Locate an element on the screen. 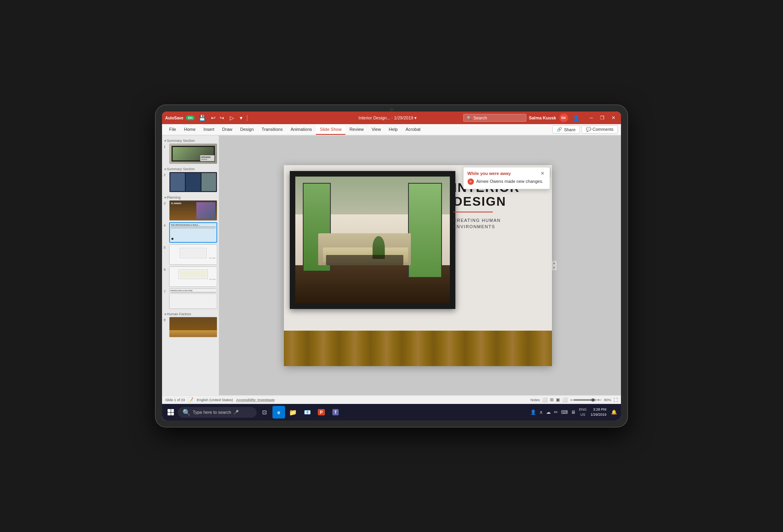 The height and width of the screenshot is (532, 783). tab-view: View is located at coordinates (376, 129).